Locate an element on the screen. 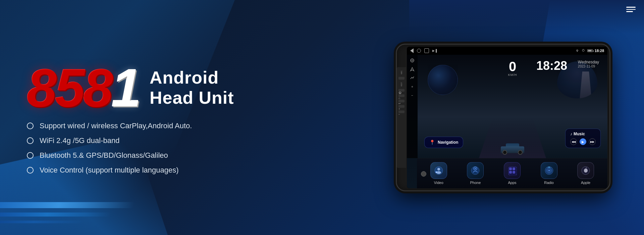  app-item-phone: Phone is located at coordinates (476, 173).